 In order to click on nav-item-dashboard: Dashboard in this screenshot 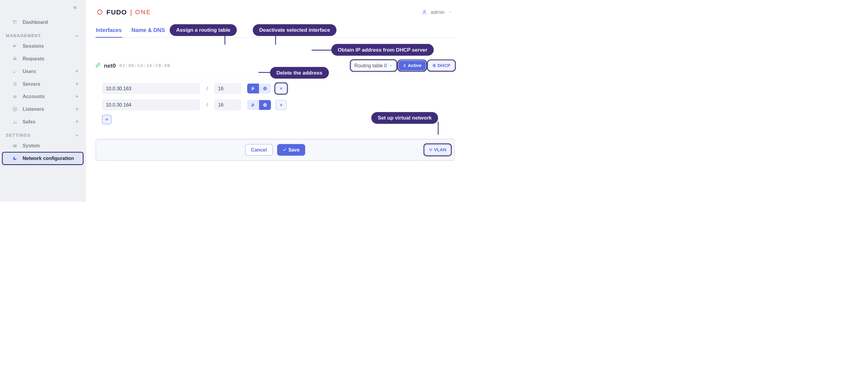, I will do `click(42, 22)`.